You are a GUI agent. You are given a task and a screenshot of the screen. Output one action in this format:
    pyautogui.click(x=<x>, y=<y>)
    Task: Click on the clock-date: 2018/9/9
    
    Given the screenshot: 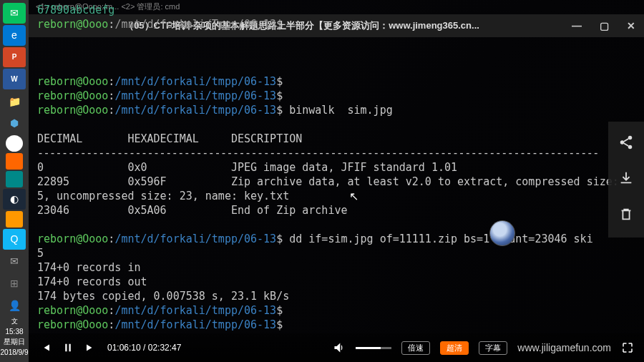 What is the action you would take?
    pyautogui.click(x=14, y=352)
    